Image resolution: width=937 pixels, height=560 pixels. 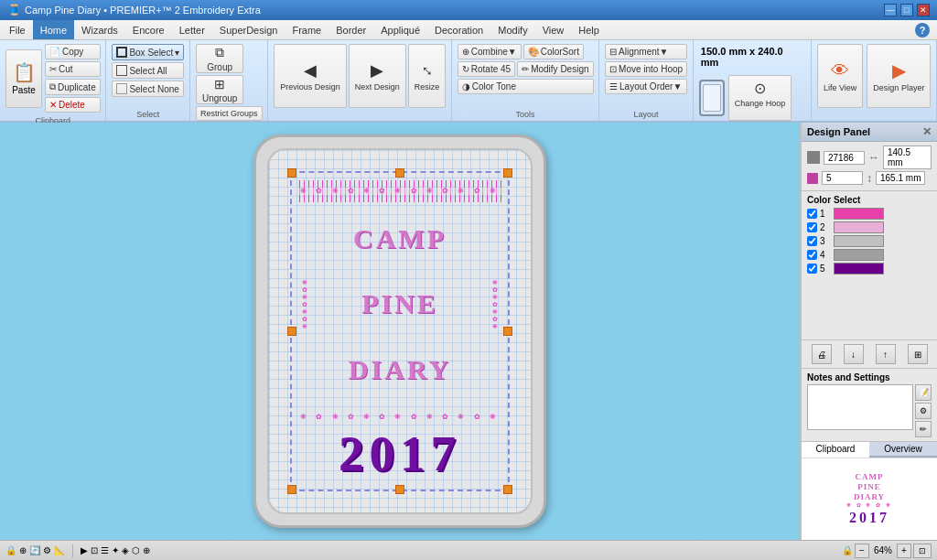 What do you see at coordinates (825, 254) in the screenshot?
I see `color-4-num: 4` at bounding box center [825, 254].